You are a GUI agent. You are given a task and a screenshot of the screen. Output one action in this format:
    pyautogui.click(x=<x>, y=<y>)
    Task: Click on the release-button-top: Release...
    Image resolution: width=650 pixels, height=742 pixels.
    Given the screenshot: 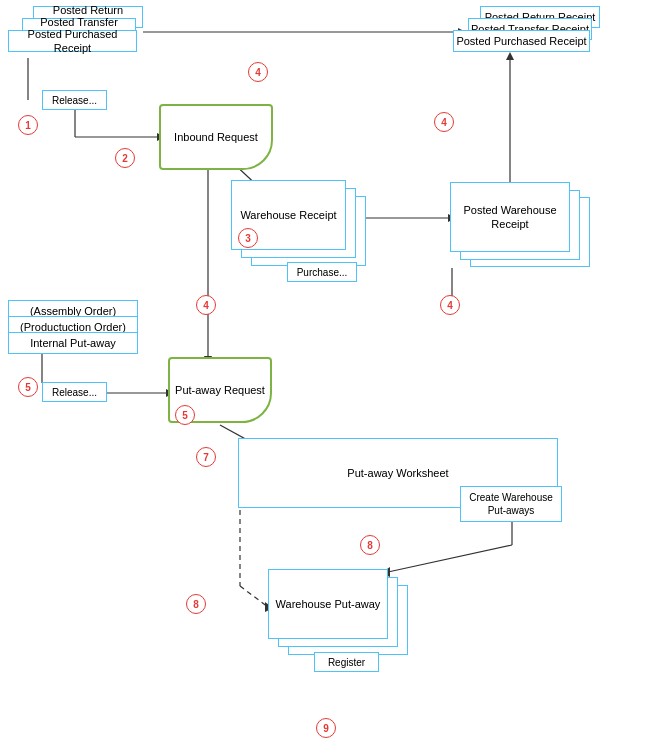 What is the action you would take?
    pyautogui.click(x=74, y=100)
    